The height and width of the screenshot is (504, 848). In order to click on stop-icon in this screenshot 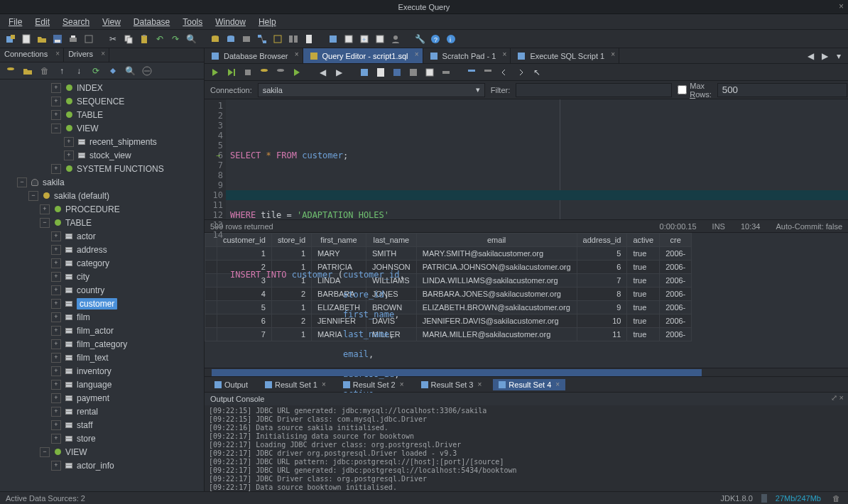, I will do `click(248, 72)`.